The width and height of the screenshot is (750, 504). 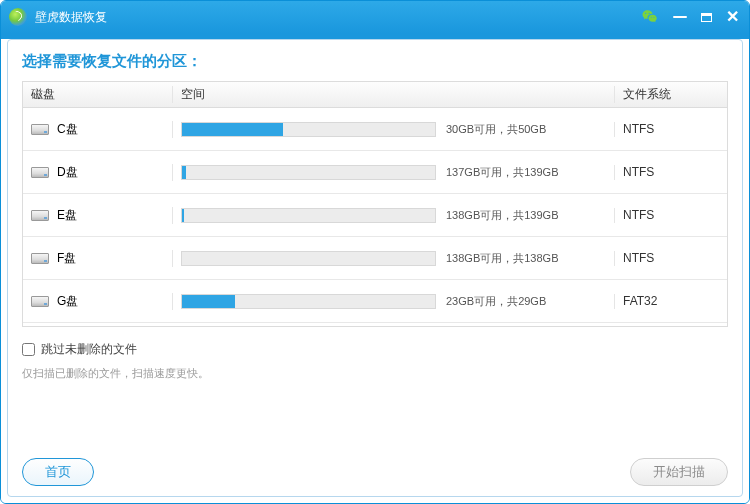 I want to click on space-text: 137GB可用，共139GB, so click(x=502, y=172).